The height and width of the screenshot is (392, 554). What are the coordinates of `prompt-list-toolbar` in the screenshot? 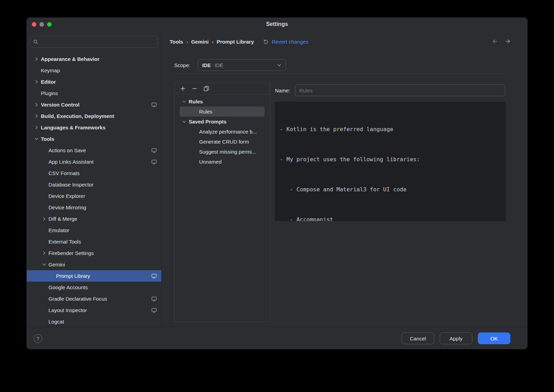 It's located at (222, 89).